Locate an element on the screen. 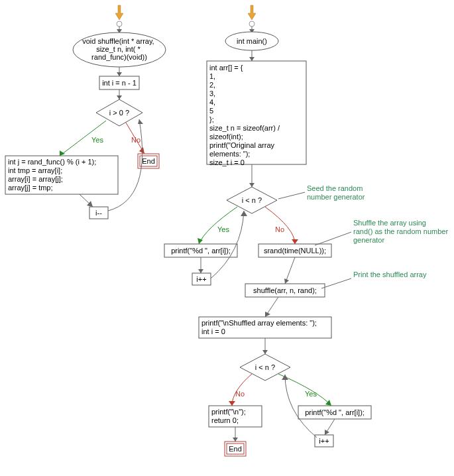 Image resolution: width=454 pixels, height=476 pixels. main-step2-text: i++ is located at coordinates (323, 441).